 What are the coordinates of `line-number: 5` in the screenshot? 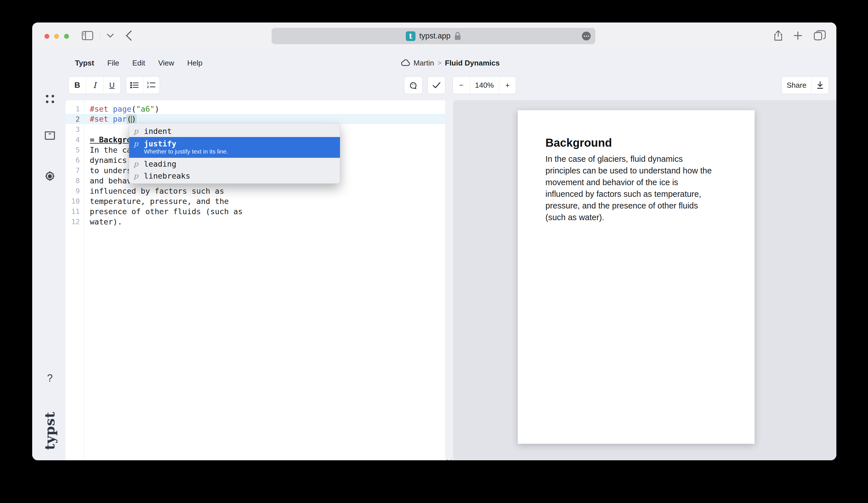 It's located at (73, 150).